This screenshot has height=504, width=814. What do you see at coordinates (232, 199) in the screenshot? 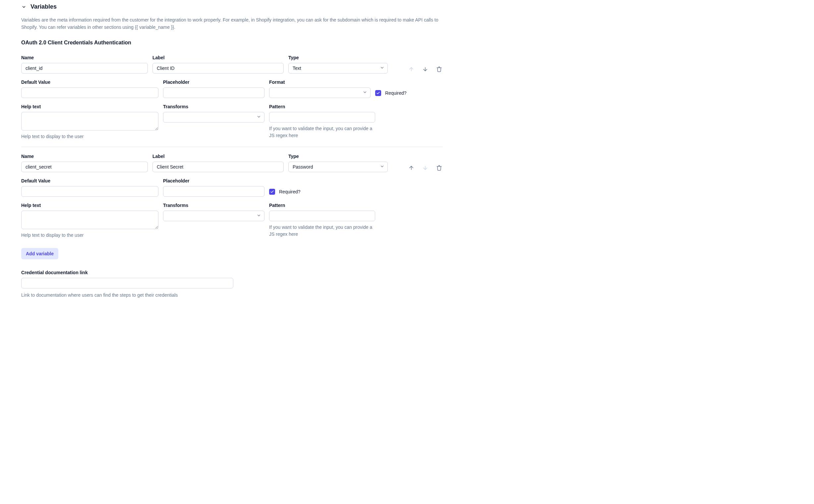
I see `variable-block: Name Label Type Password` at bounding box center [232, 199].